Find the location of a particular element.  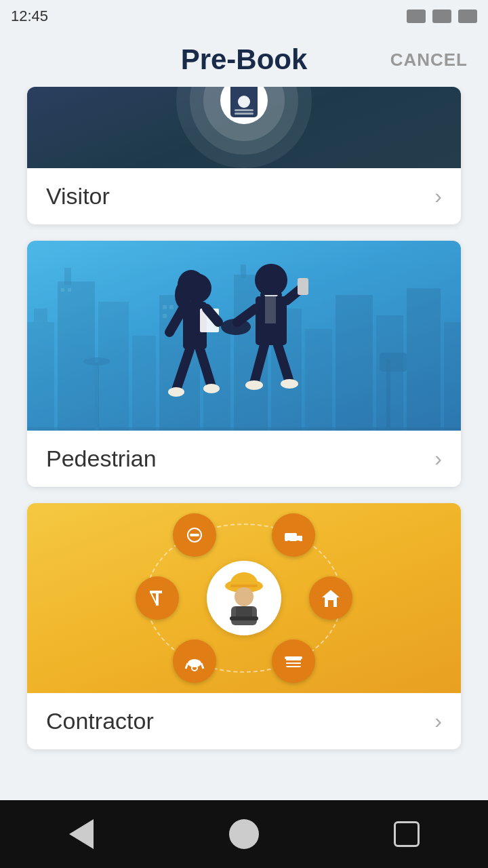

visitor-label-row: Visitor › is located at coordinates (244, 197).